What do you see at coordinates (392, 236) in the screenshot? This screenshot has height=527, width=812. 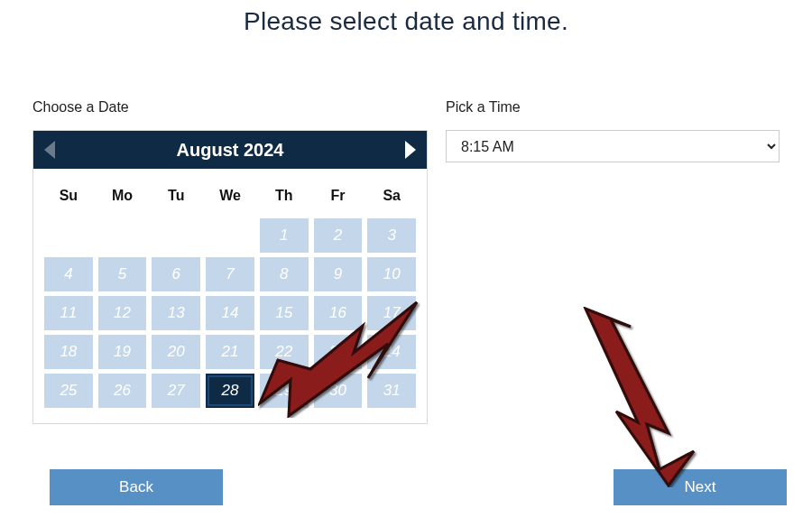 I see `calendar-day: 3` at bounding box center [392, 236].